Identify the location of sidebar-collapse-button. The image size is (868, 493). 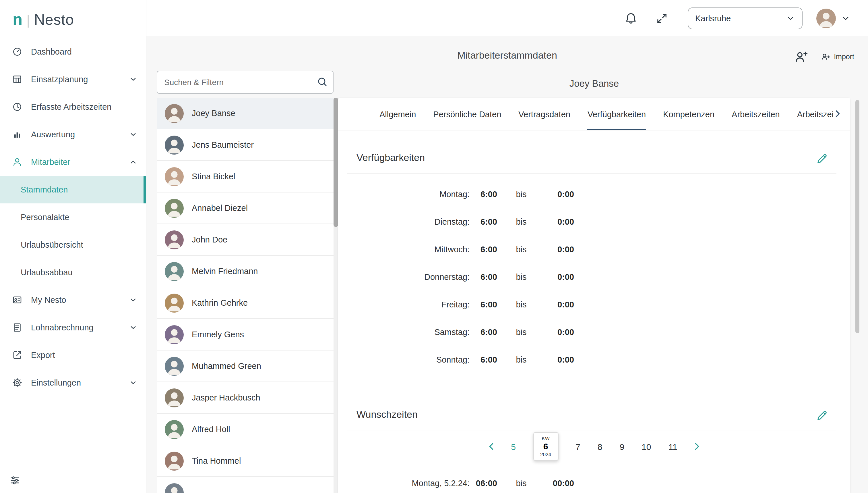
(15, 480).